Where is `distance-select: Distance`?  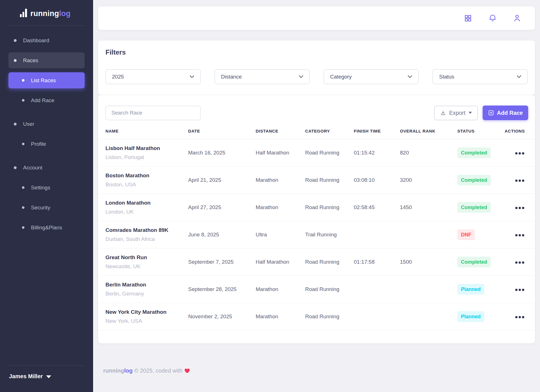 distance-select: Distance is located at coordinates (262, 77).